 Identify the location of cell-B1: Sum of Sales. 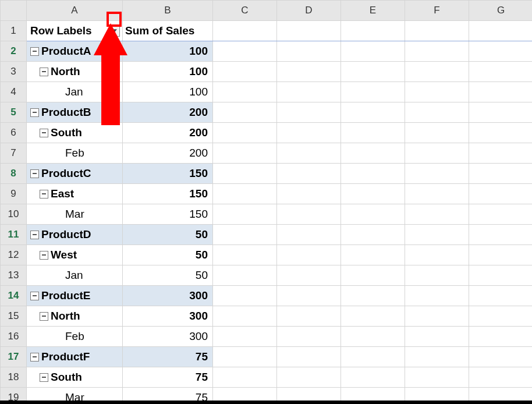
(168, 31).